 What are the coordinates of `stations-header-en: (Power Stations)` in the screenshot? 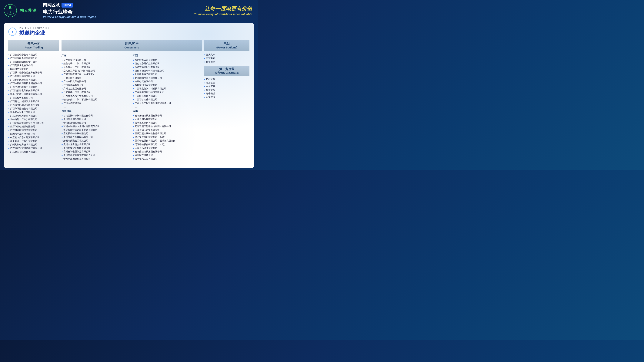 It's located at (227, 47).